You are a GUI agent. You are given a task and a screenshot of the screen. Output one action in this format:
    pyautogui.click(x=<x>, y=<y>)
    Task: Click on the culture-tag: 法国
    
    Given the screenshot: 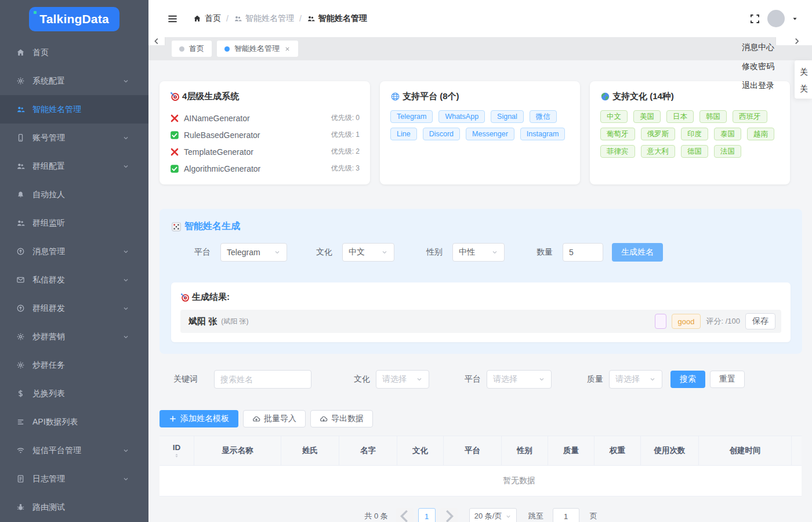 What is the action you would take?
    pyautogui.click(x=727, y=151)
    